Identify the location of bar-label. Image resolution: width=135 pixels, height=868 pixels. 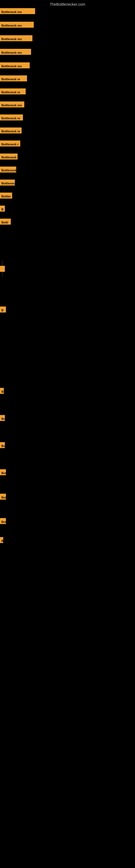
(2, 269).